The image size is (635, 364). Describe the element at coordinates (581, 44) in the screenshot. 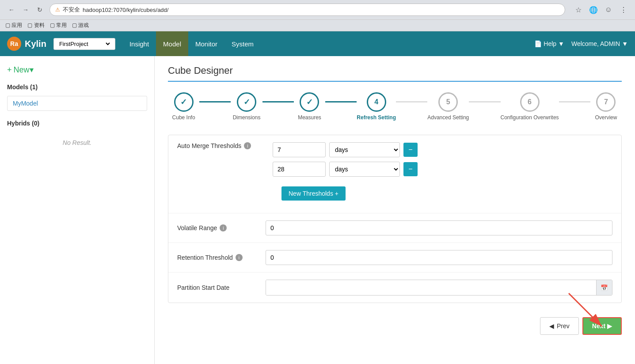

I see `header-right: 📄 Help ▼ Welcome, ADMIN ▼` at that location.